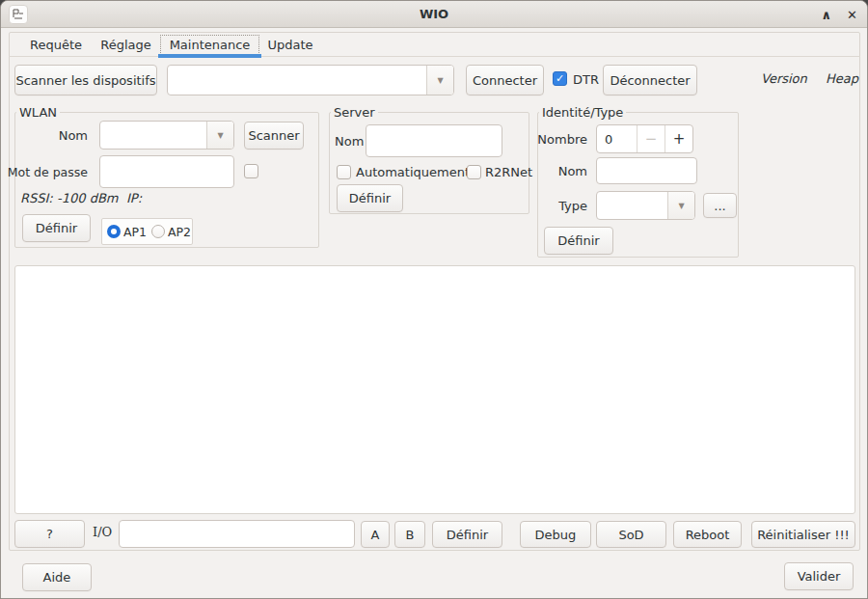  Describe the element at coordinates (583, 112) in the screenshot. I see `identity-group-title: Identité/Type` at that location.